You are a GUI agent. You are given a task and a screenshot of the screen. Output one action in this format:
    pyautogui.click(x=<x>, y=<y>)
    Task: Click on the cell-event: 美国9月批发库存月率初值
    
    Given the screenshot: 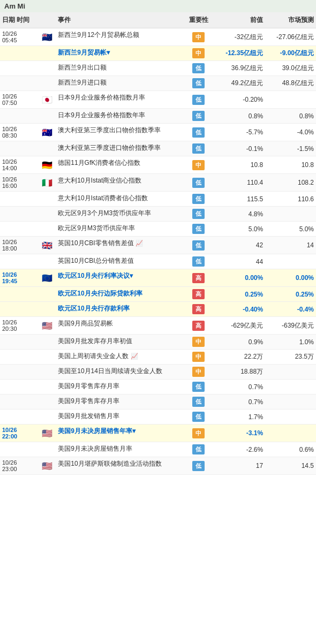 What is the action you would take?
    pyautogui.click(x=119, y=342)
    